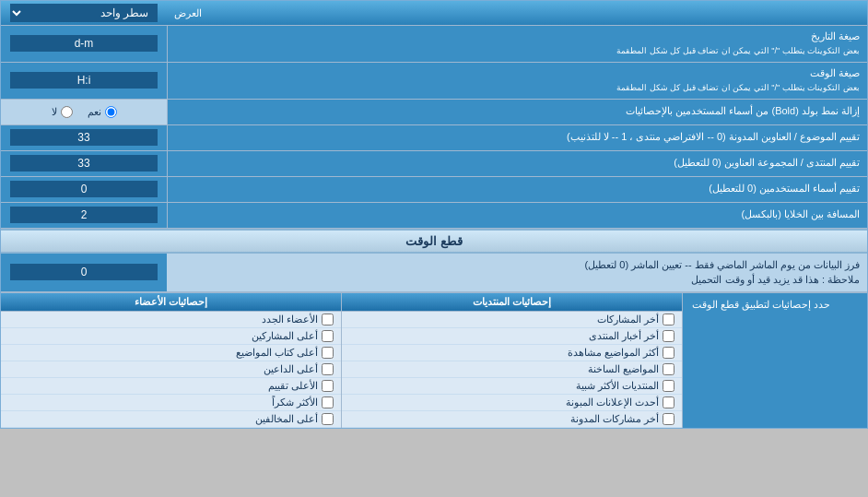  I want to click on cell-spacing-label: المسافة بين الخلايا (بالبكسل), so click(517, 216).